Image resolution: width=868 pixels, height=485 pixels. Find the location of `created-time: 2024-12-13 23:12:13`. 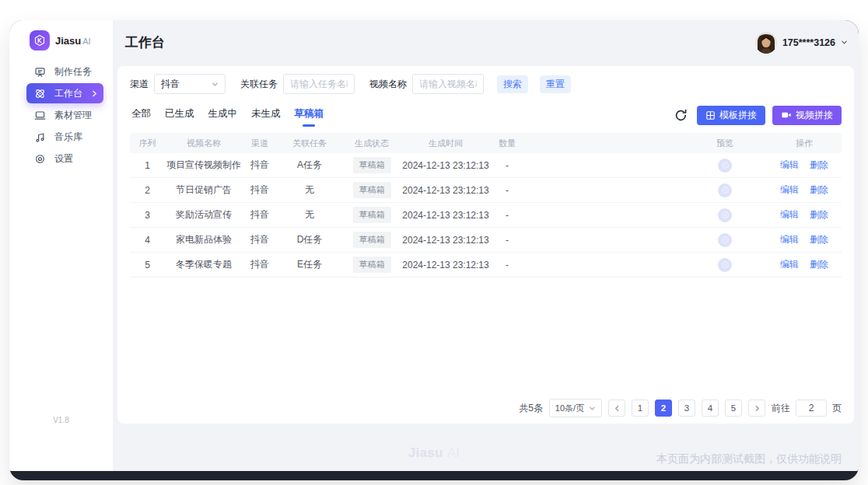

created-time: 2024-12-13 23:12:13 is located at coordinates (446, 265).